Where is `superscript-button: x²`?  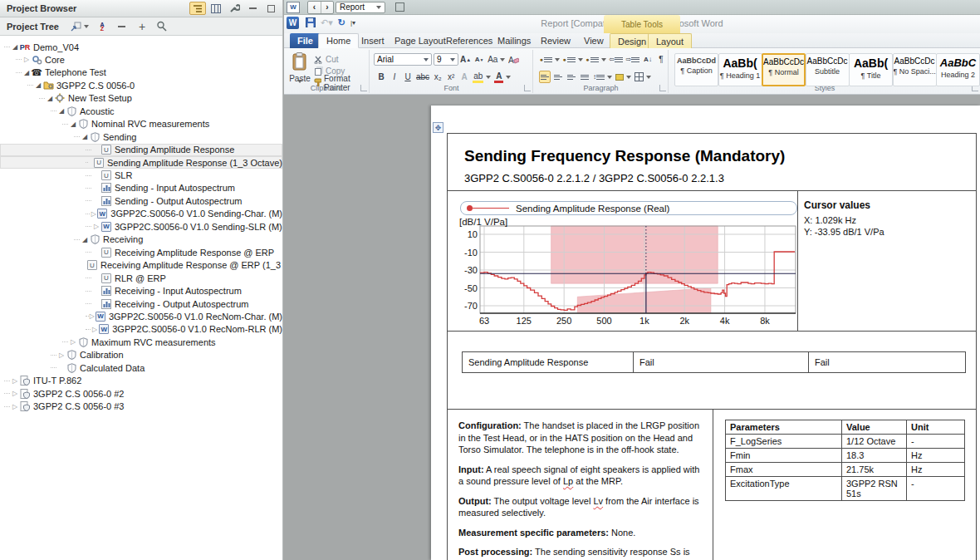
superscript-button: x² is located at coordinates (451, 76).